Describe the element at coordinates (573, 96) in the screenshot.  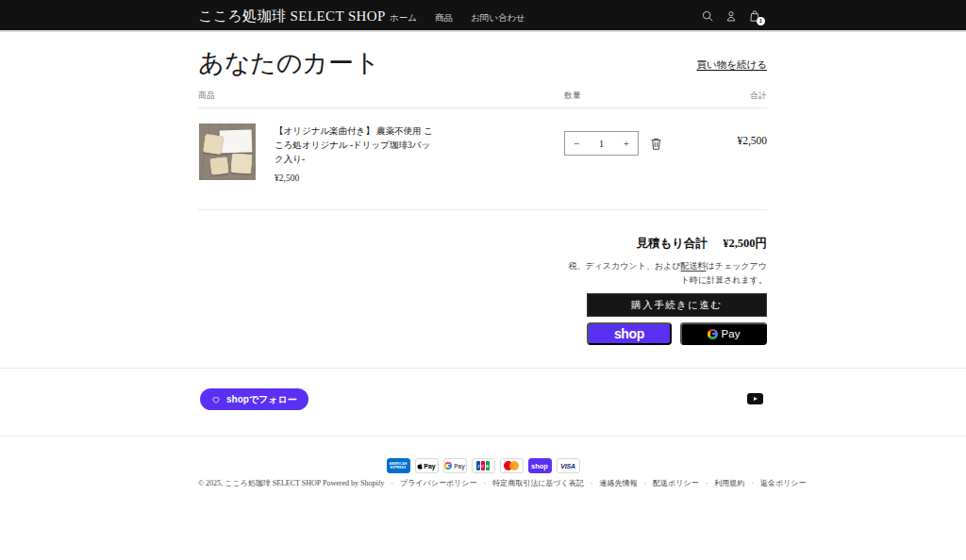
I see `column-header-quantity: 数量` at that location.